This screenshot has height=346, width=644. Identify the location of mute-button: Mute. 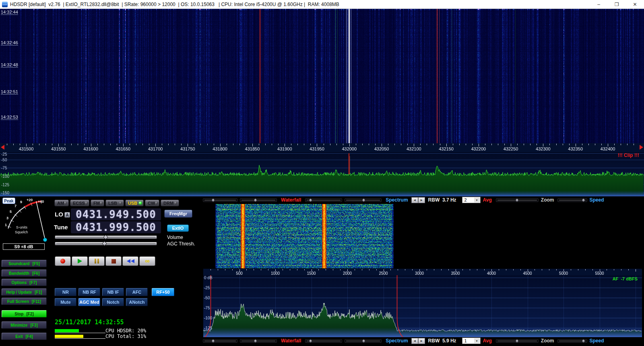
(66, 302).